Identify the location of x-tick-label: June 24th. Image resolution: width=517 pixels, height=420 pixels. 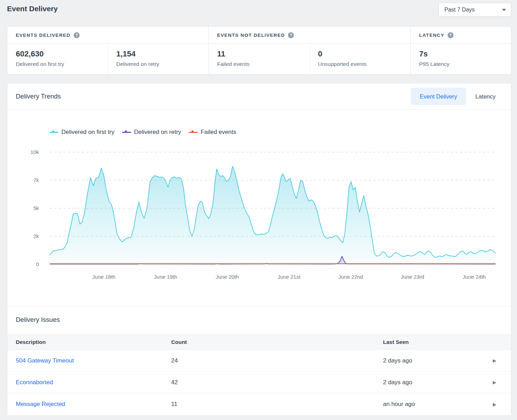
(474, 277).